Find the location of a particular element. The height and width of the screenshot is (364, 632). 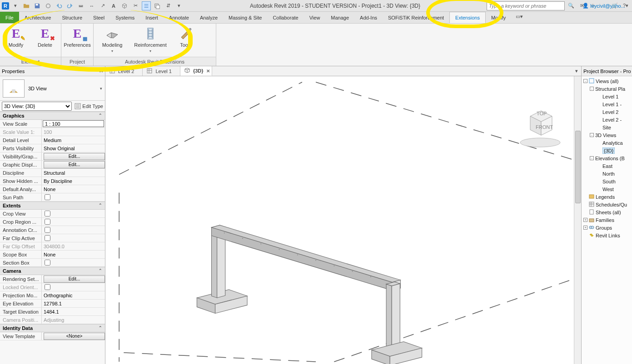

sync-icon is located at coordinates (48, 6).